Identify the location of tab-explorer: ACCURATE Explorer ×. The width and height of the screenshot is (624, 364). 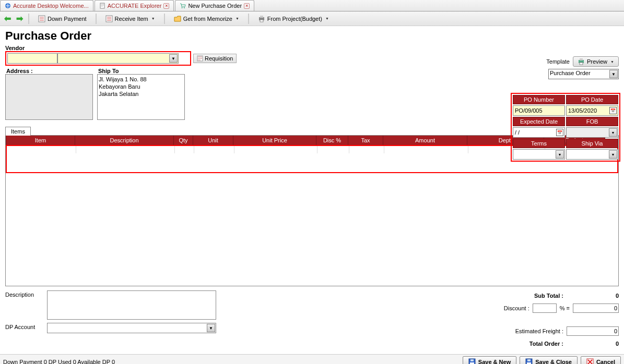
(135, 5).